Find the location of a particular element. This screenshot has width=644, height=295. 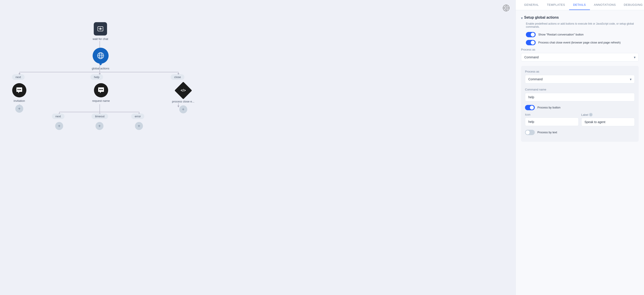

section-header: ▾ Setup global actions is located at coordinates (580, 18).